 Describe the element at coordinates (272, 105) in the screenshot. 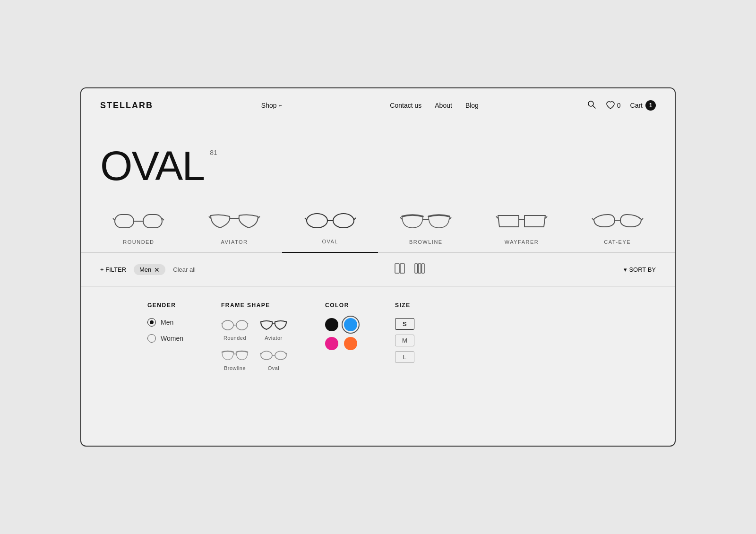

I see `shop-menu: Shop ⌐` at that location.